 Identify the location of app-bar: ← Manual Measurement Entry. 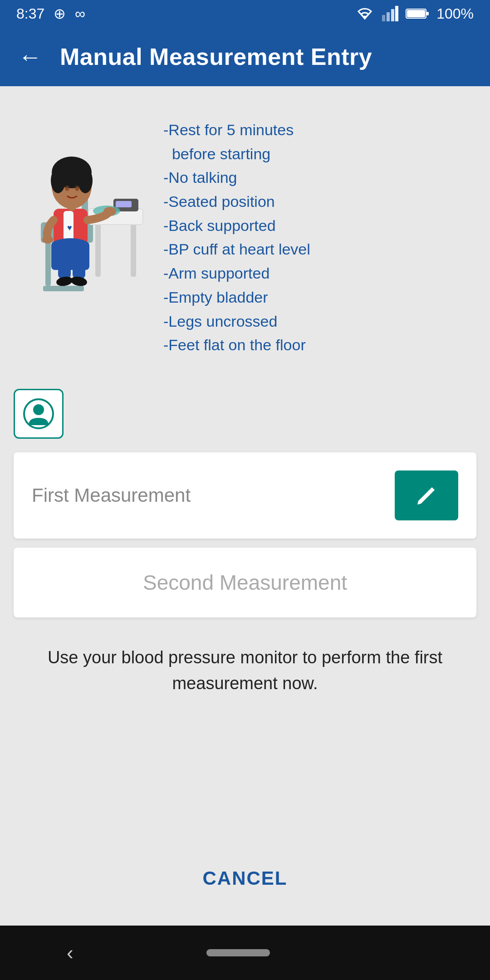
(245, 57).